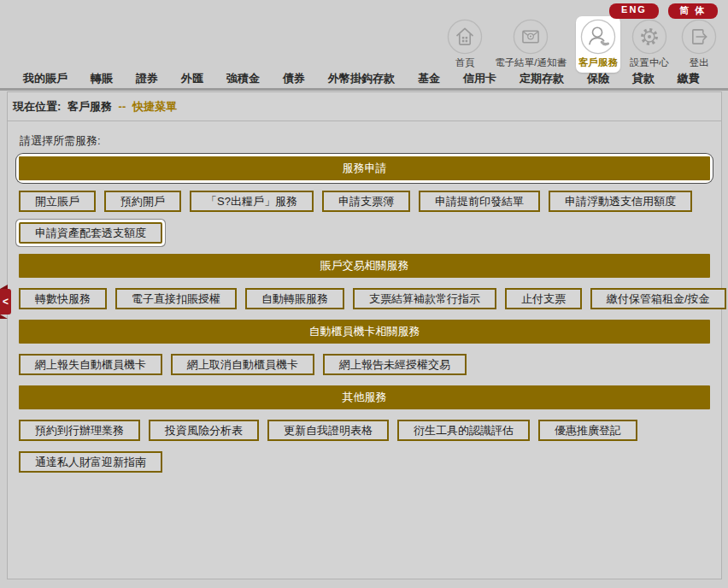 The height and width of the screenshot is (588, 728). What do you see at coordinates (155, 106) in the screenshot?
I see `breadcrumb-current: 快捷菜單` at bounding box center [155, 106].